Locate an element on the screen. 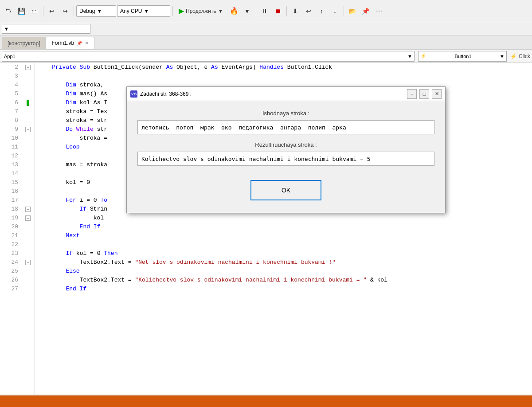  ln-17: 17 is located at coordinates (9, 200).